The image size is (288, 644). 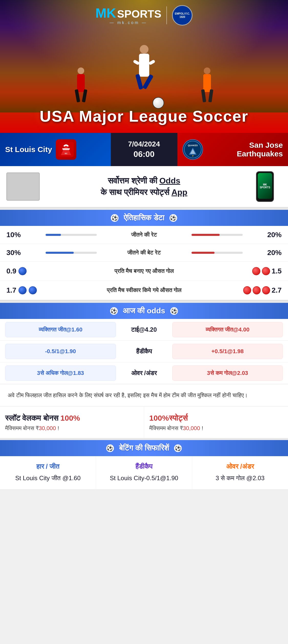 What do you see at coordinates (170, 181) in the screenshot?
I see `odds-highlight: Odds` at bounding box center [170, 181].